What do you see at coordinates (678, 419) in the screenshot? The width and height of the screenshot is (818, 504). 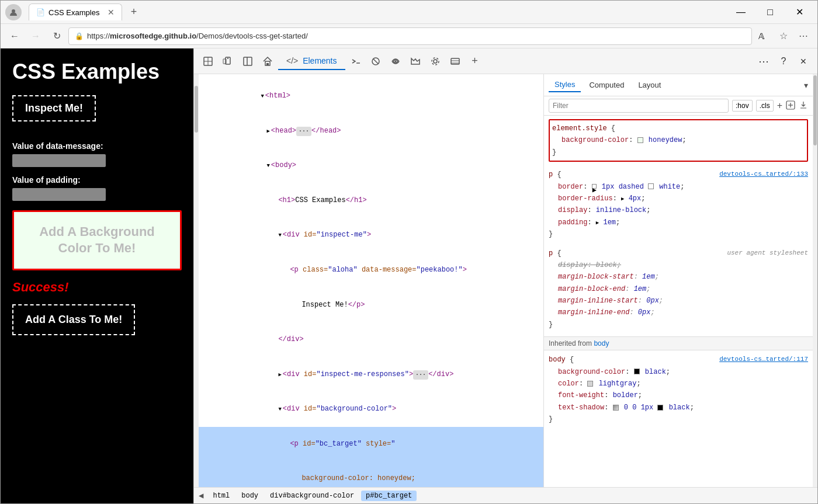 I see `body-close: }` at bounding box center [678, 419].